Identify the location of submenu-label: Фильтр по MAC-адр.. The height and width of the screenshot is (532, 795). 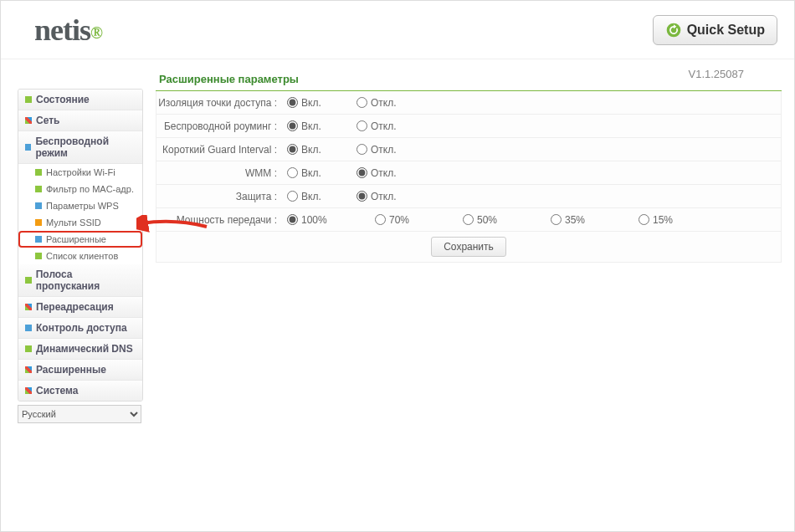
(90, 189).